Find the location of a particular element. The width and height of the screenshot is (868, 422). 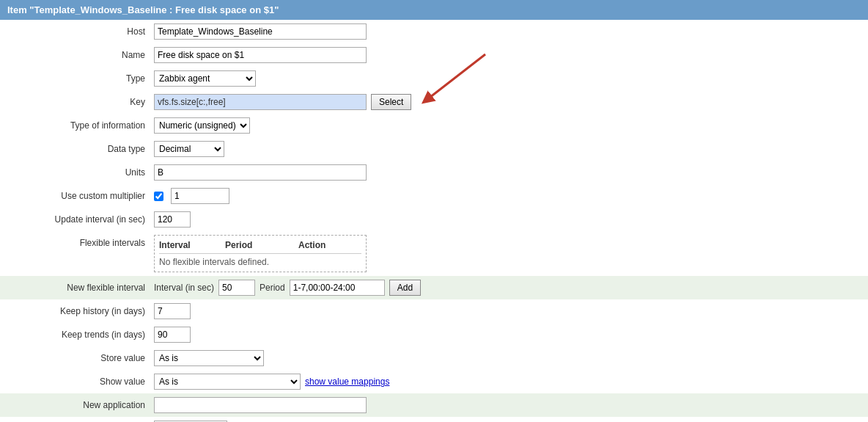

select-button: Select is located at coordinates (391, 102).